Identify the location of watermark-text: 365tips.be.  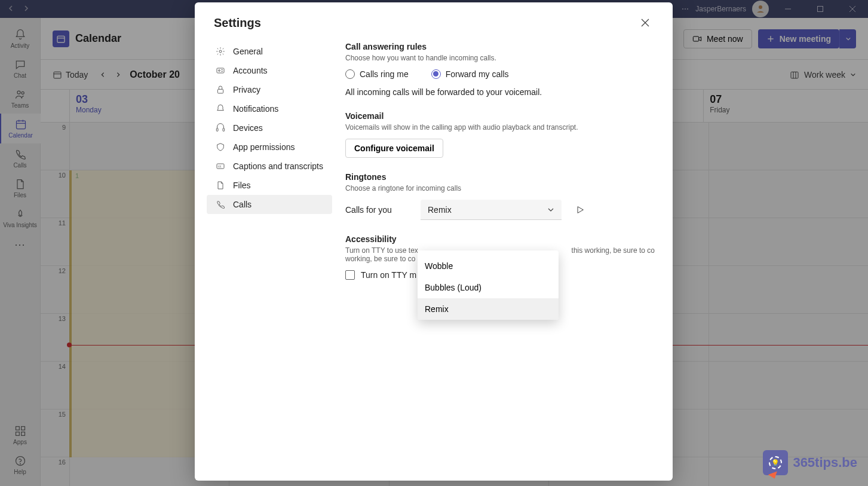
(825, 463).